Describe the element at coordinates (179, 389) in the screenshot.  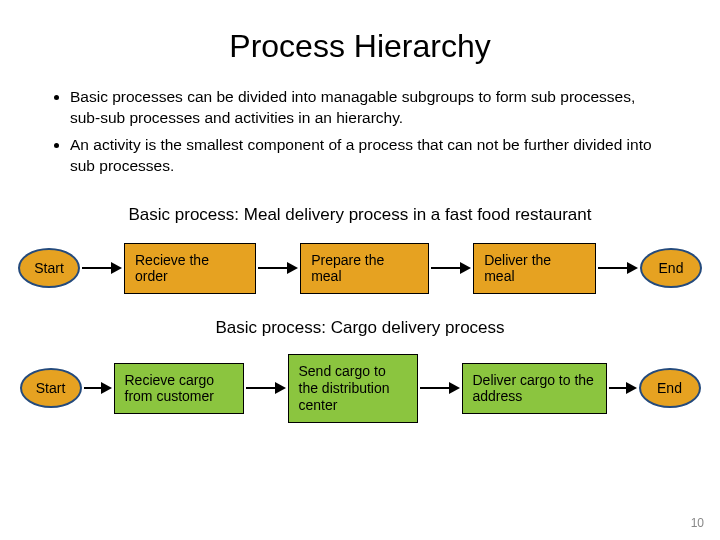
I see `flow2-step: Recieve cargo from customer` at that location.